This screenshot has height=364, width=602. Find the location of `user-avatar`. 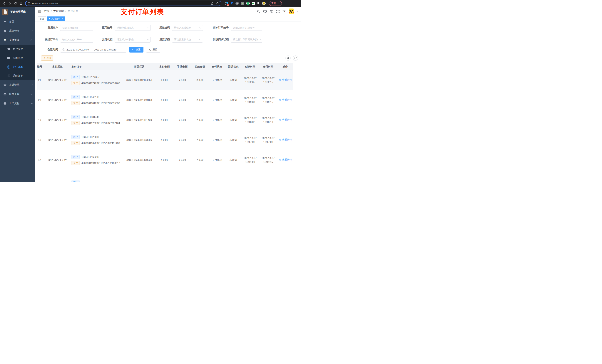

user-avatar is located at coordinates (291, 11).